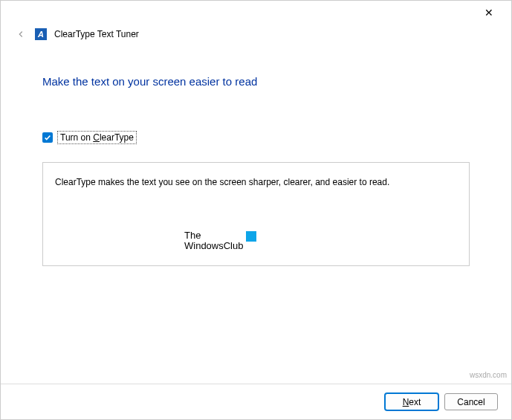 This screenshot has width=512, height=420. What do you see at coordinates (220, 242) in the screenshot?
I see `watermark: The WindowsClub` at bounding box center [220, 242].